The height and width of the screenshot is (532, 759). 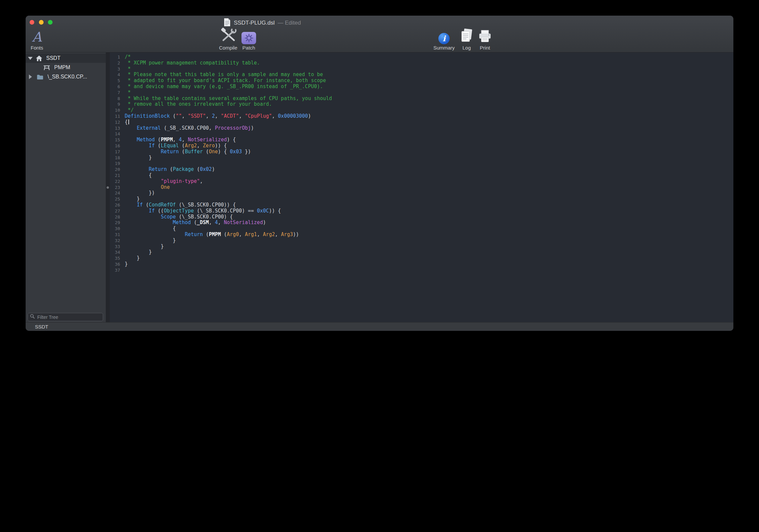 I want to click on split-handle-icon, so click(x=108, y=188).